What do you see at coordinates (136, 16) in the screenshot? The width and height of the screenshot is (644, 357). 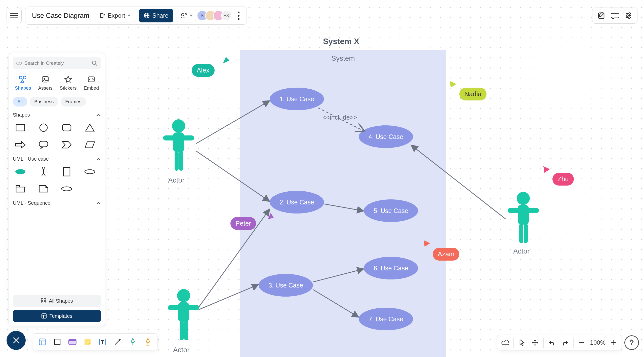 I see `main-toolbar: Use Case Diagram Export Share S +3` at bounding box center [136, 16].